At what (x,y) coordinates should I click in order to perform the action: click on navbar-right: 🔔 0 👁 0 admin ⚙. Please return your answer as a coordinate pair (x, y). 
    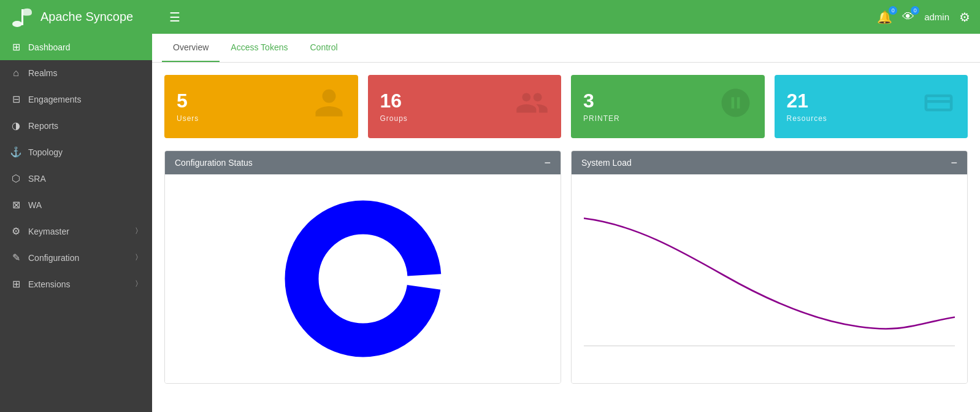
    Looking at the image, I should click on (924, 17).